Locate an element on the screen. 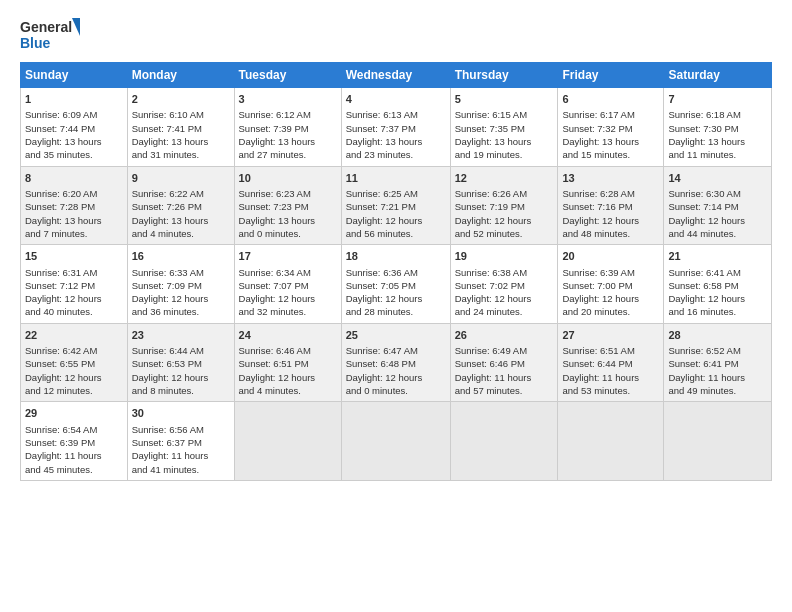 This screenshot has width=792, height=612. sunset: Sunset: 7:07 PM is located at coordinates (274, 286).